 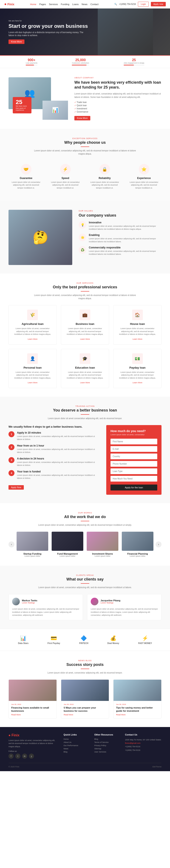 I want to click on resource-blog: Blog, so click(x=107, y=739).